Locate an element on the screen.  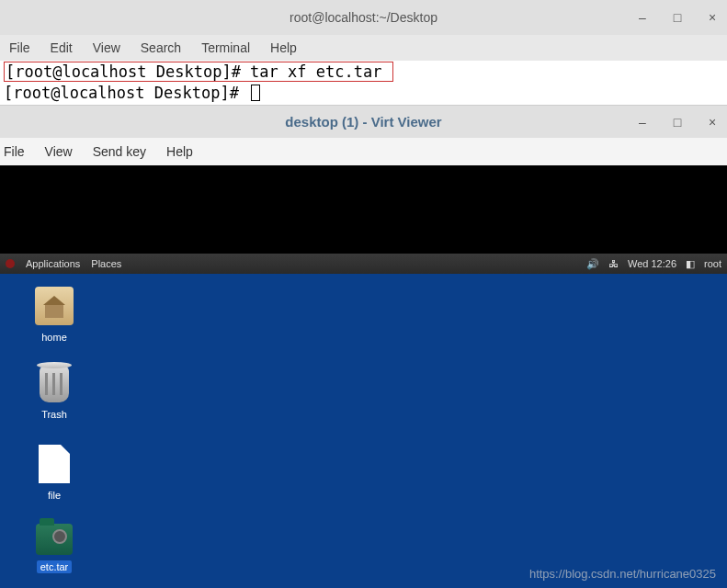
virtviewer-title-bar: desktop (1) - Virt Viewer – □ × is located at coordinates (364, 121).